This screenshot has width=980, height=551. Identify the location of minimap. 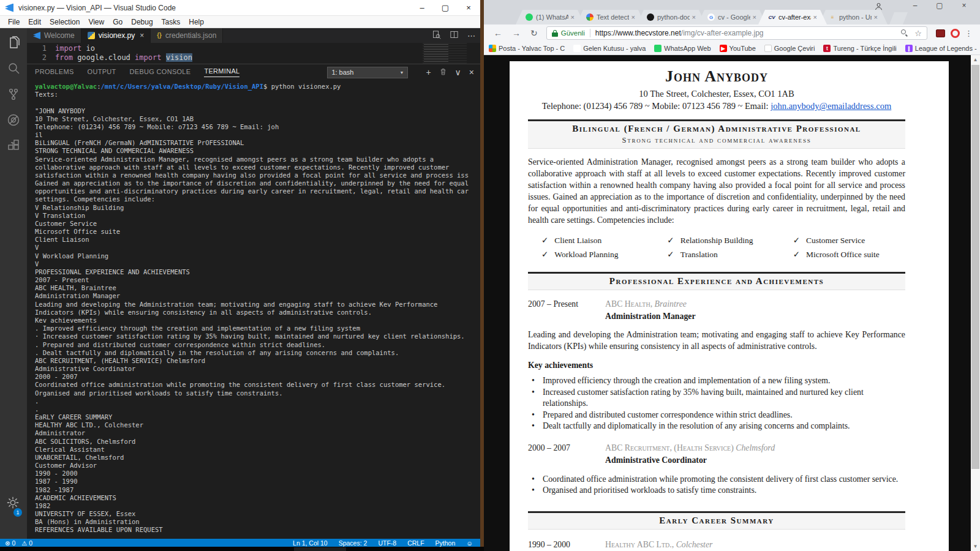
(445, 53).